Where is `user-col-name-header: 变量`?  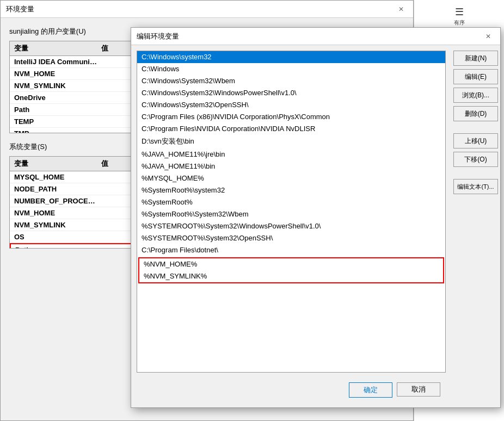
user-col-name-header: 变量 is located at coordinates (56, 48).